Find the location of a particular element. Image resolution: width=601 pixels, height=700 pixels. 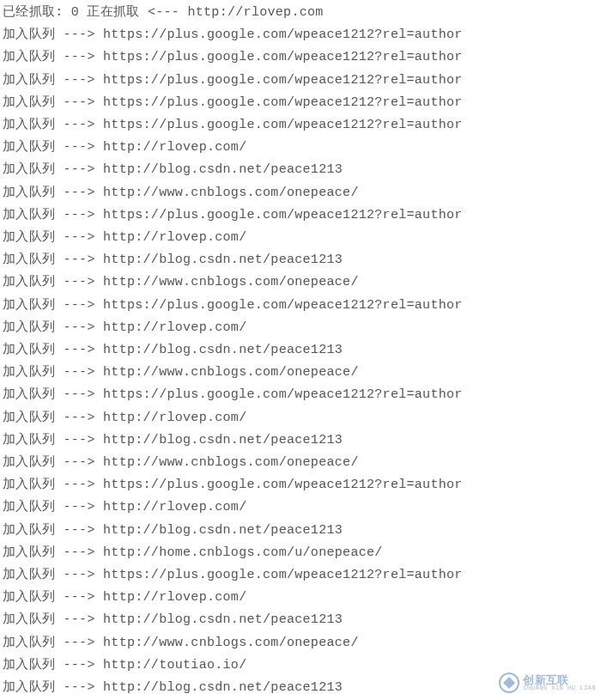

queue-url: http://toutiao.io/ is located at coordinates (175, 665).